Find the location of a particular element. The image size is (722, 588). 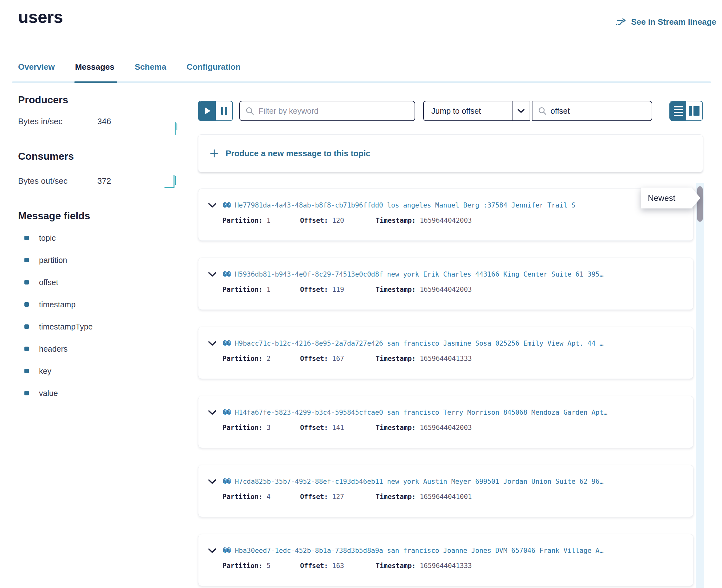

newest-tooltip: Newest is located at coordinates (671, 198).